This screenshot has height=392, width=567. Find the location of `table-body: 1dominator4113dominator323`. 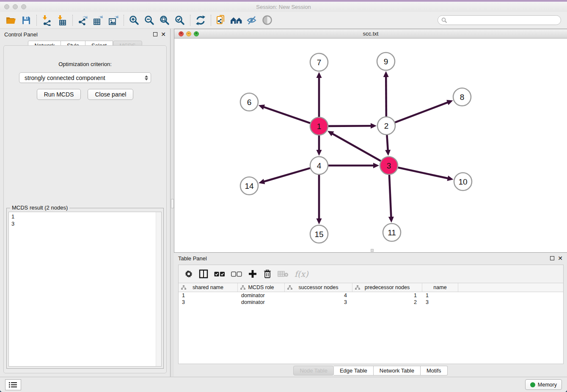

table-body: 1dominator4113dominator323 is located at coordinates (371, 299).